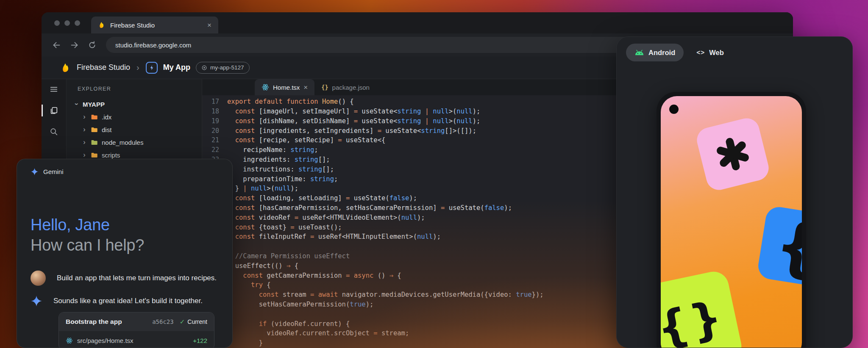  I want to click on app-id-badge: my-app-5127, so click(223, 68).